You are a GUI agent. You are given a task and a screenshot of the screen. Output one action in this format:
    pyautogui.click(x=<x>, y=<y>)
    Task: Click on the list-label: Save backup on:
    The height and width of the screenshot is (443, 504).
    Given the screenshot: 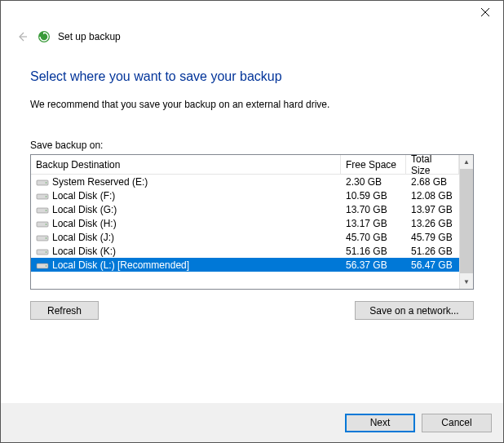 What is the action you would take?
    pyautogui.click(x=252, y=145)
    